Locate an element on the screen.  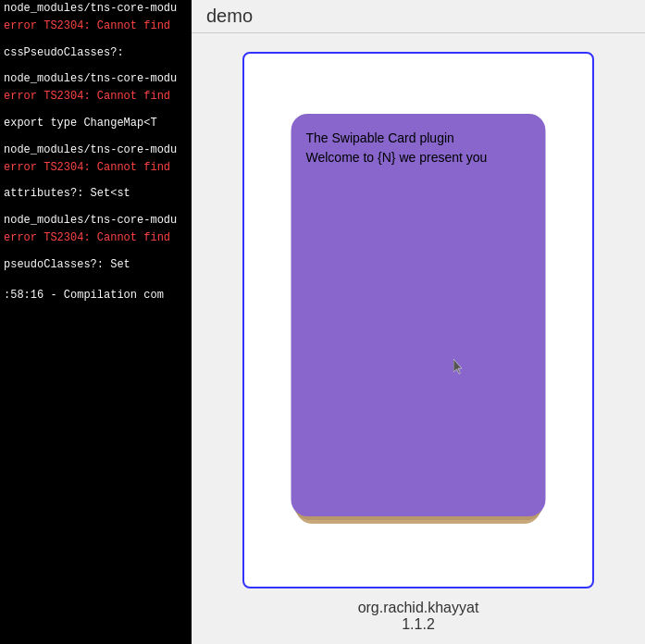
terminal-line: pseudoClasses?: Set is located at coordinates (96, 265).